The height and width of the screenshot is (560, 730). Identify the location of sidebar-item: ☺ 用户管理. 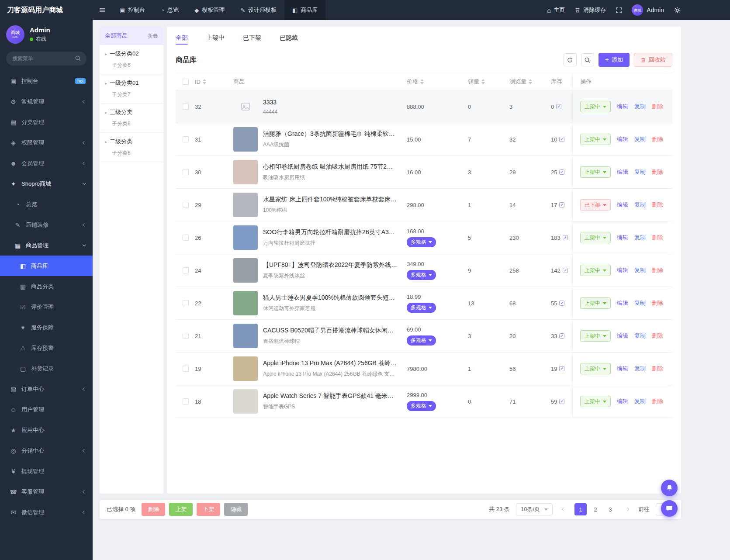
(46, 410).